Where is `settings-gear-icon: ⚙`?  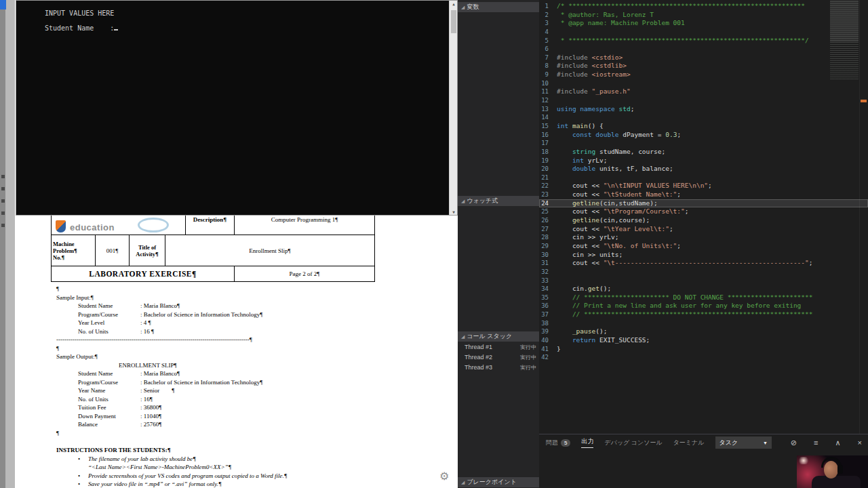
settings-gear-icon: ⚙ is located at coordinates (444, 476).